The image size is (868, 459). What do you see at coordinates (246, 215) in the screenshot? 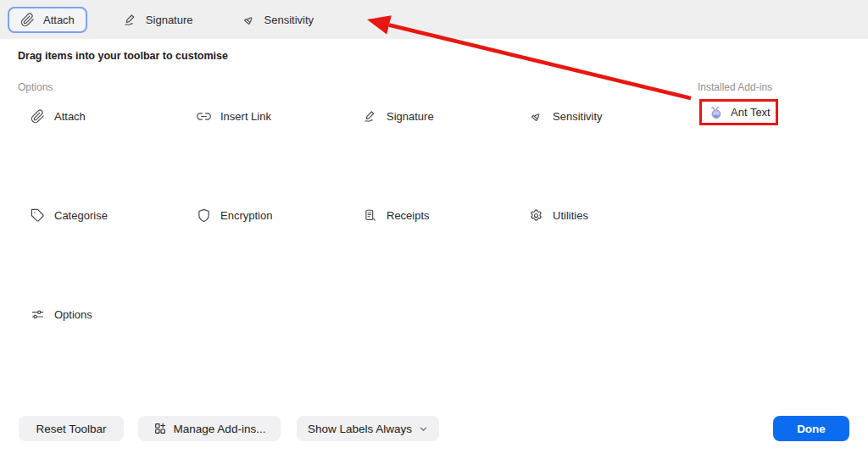
I see `option-label: Encryption` at bounding box center [246, 215].